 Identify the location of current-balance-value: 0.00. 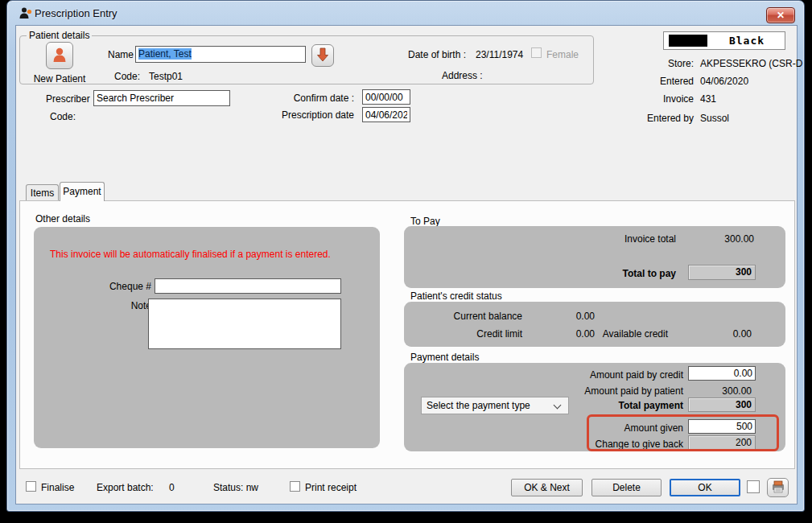
(571, 316).